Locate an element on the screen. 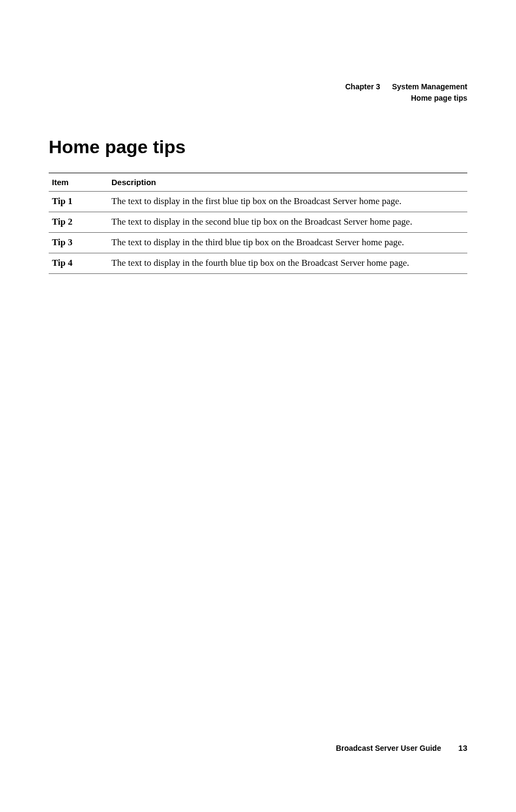 This screenshot has width=516, height=812. page-header: Chapter 3 System Management Home page ti… is located at coordinates (258, 93).